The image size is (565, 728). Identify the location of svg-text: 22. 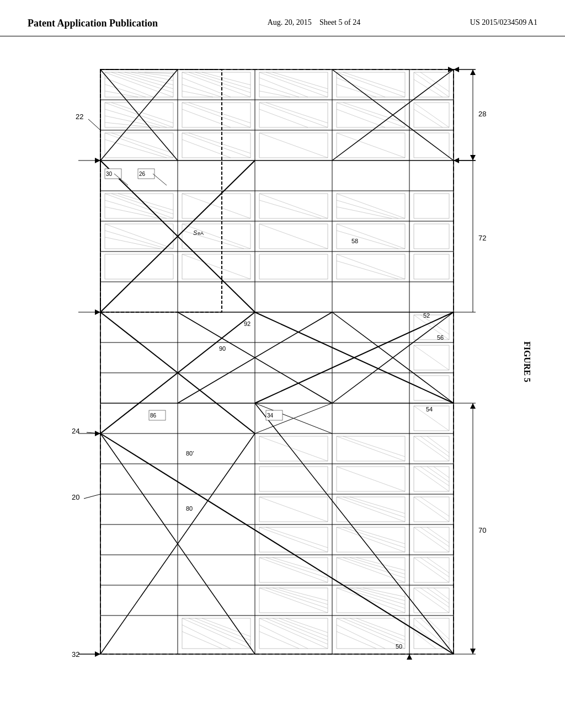
(79, 117).